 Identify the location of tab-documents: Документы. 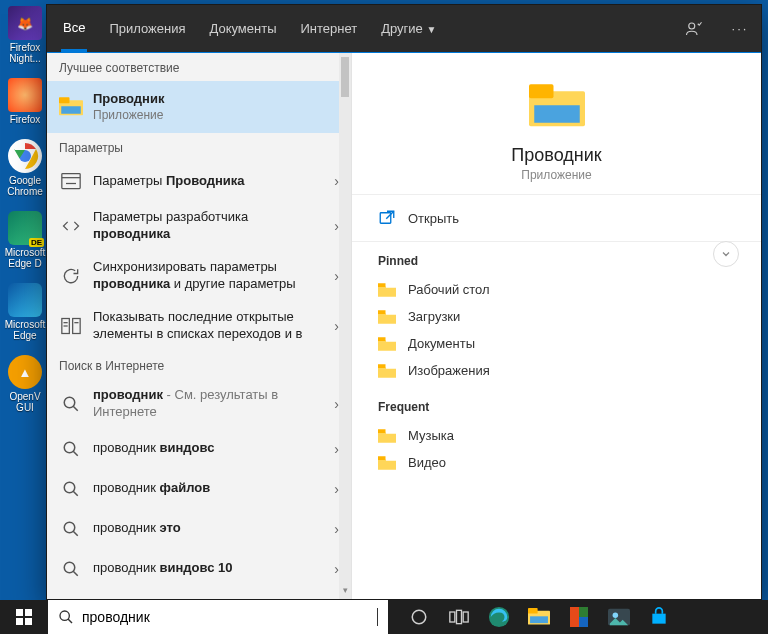
(242, 28).